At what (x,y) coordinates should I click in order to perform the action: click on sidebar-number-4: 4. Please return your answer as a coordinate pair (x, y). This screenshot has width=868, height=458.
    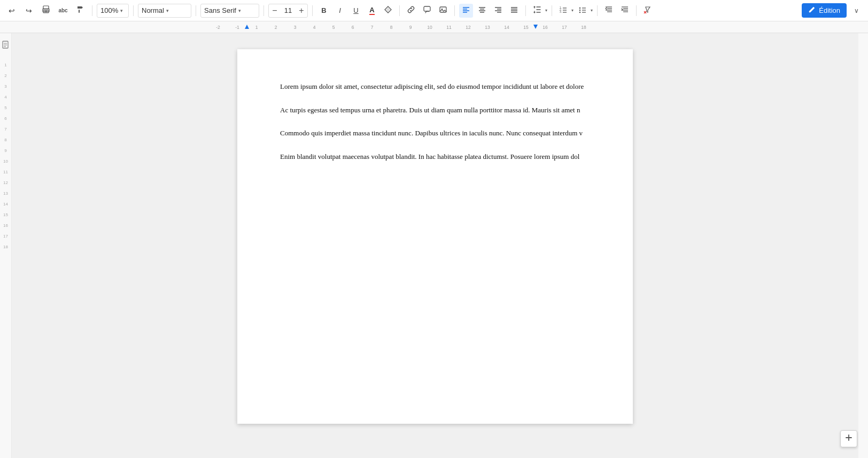
    Looking at the image, I should click on (5, 95).